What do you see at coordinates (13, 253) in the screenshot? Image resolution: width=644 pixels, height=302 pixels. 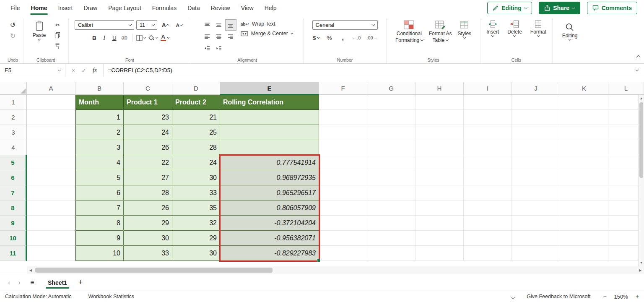 I see `row-header-11: 11` at bounding box center [13, 253].